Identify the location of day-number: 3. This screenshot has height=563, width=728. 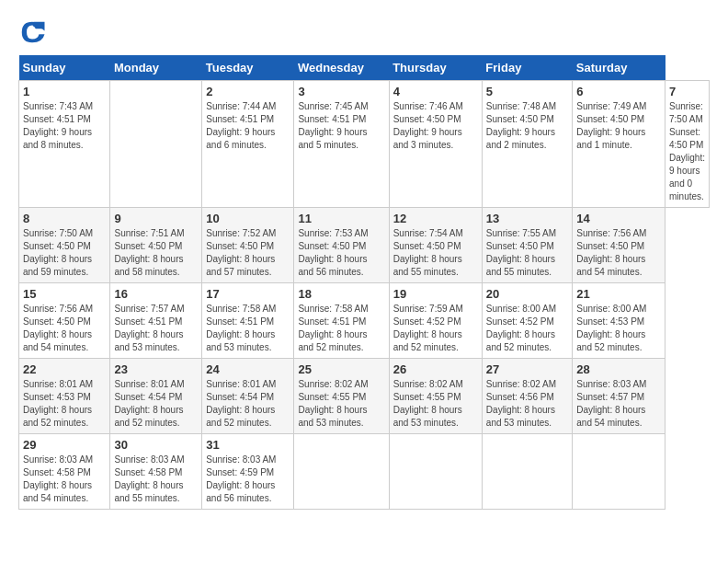
(341, 92).